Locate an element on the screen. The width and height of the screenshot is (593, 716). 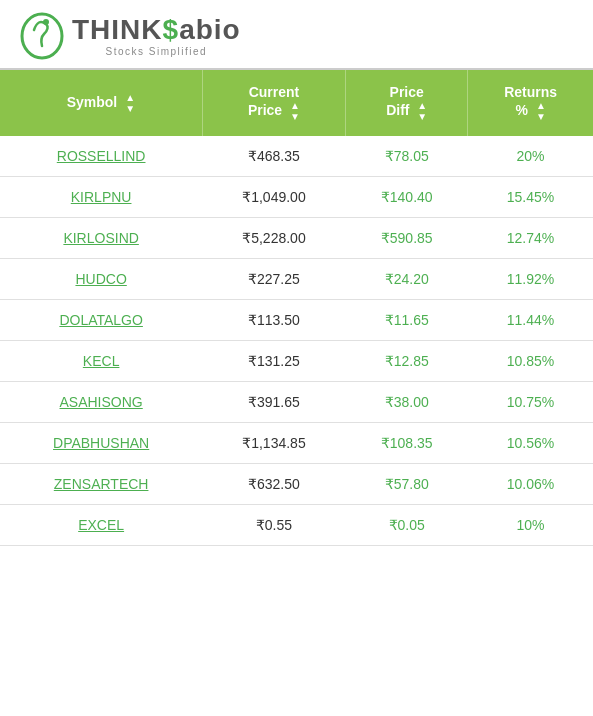
logo: THINK$abio Stocks Simplified is located at coordinates (130, 36).